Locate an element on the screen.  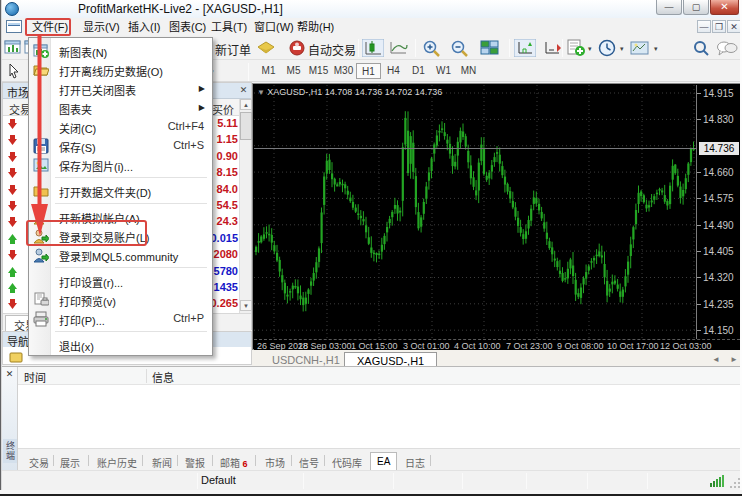
price-tick-label: 14.490 is located at coordinates (718, 226).